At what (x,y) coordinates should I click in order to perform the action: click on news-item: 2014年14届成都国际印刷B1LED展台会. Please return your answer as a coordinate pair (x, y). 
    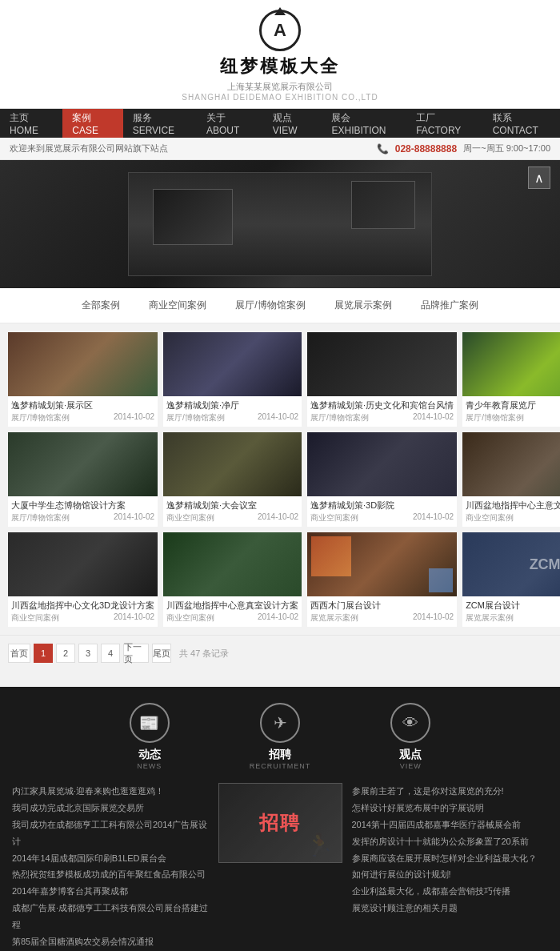
    Looking at the image, I should click on (110, 858).